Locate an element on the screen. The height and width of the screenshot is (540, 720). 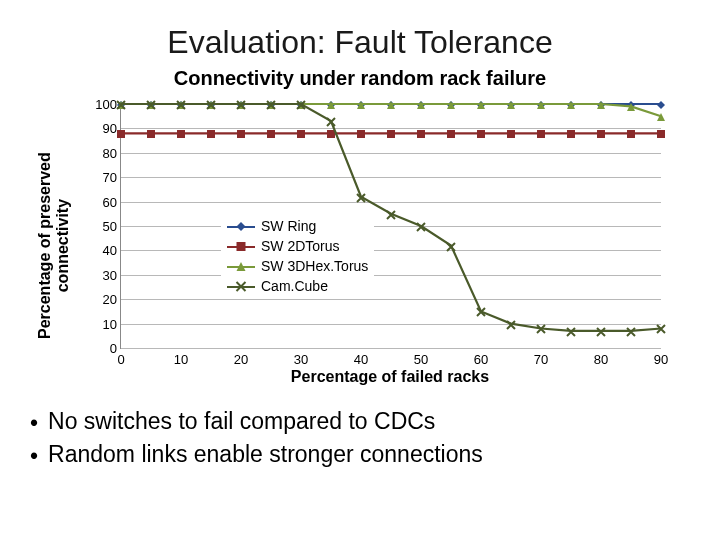
legend-item: SW Ring is located at coordinates (298, 226).